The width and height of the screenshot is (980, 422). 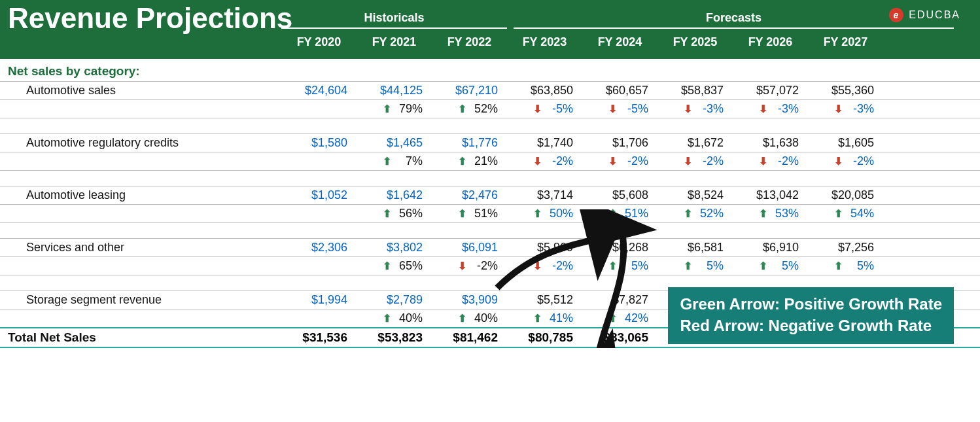 I want to click on value-cell: $5,608, so click(x=620, y=195).